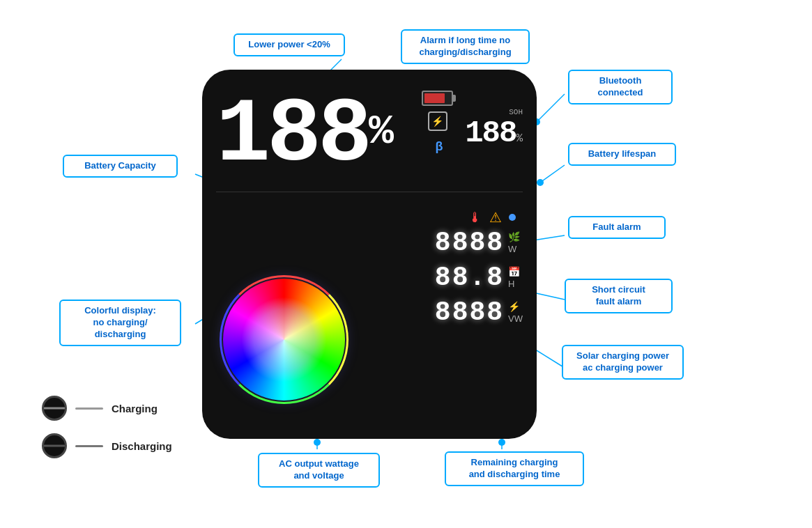  Describe the element at coordinates (466, 47) in the screenshot. I see `alarm-no-charging-label: Alarm if long time no charging/dischargi…` at that location.